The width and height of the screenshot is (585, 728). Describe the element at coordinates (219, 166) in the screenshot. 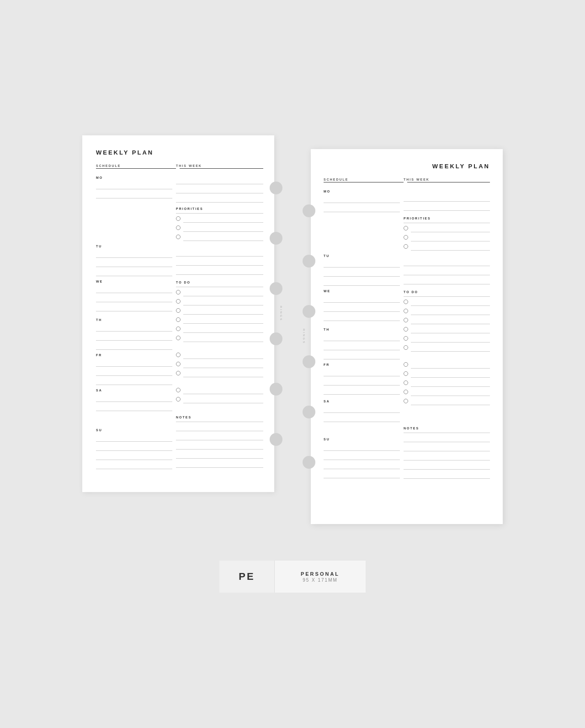

I see `thisweek-header-left: THIS WEEK` at that location.